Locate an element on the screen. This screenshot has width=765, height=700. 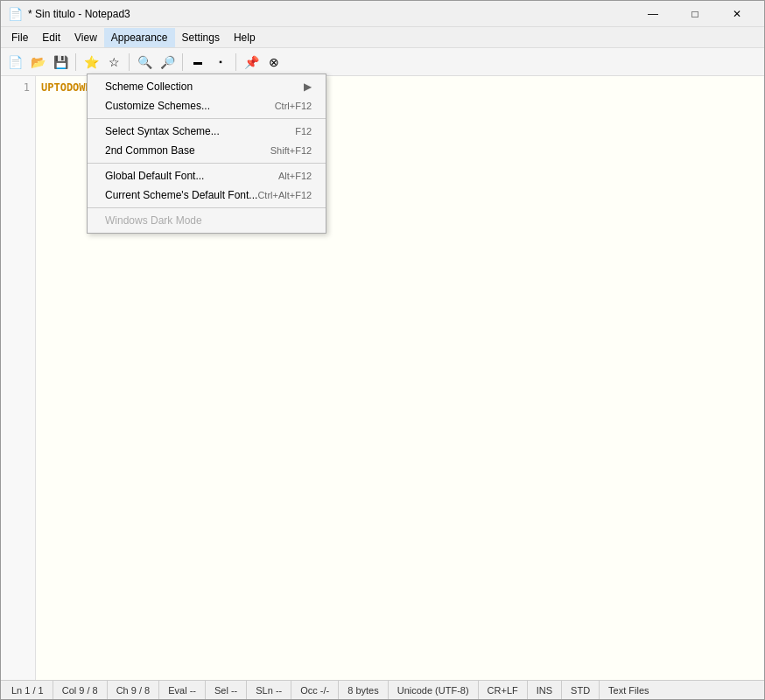
global-font-item: Global Default Font... Alt+F12 is located at coordinates (207, 176).